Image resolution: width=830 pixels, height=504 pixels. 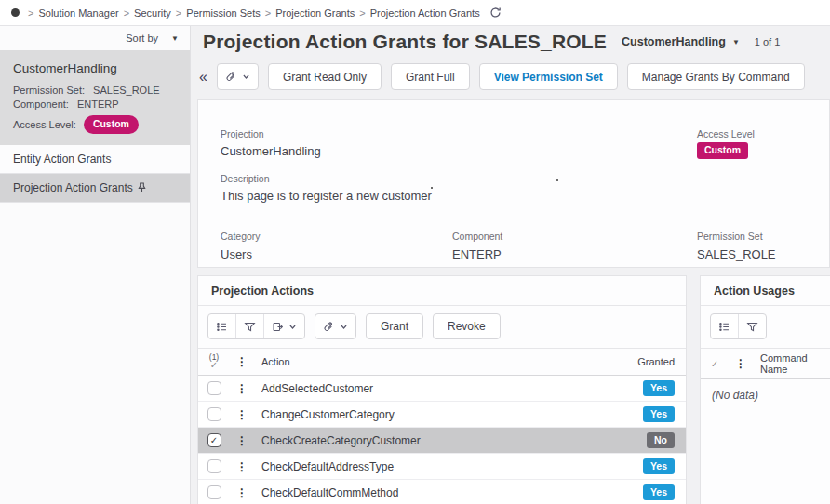 I want to click on table-row-selected: CheckCreateCategoryCustomer No, so click(x=442, y=441).